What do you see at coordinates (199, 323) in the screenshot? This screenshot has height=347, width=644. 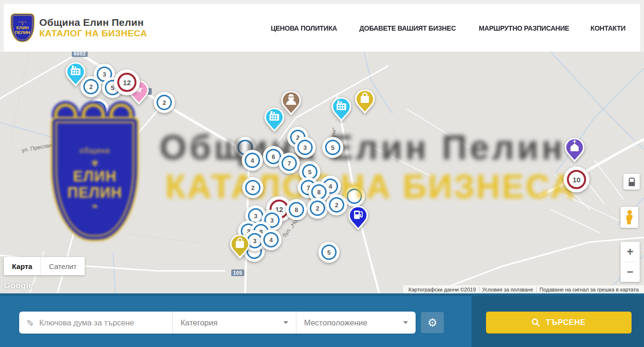 I see `category-dropdown-label: Категория` at bounding box center [199, 323].